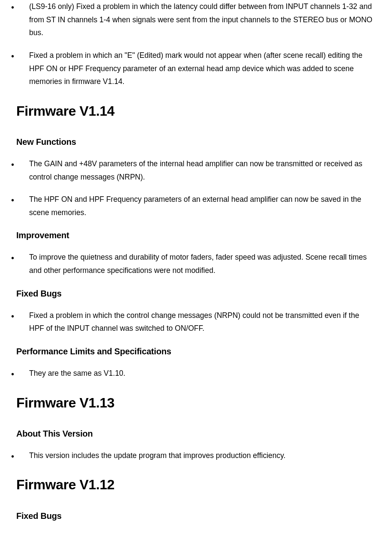 This screenshot has width=392, height=554. What do you see at coordinates (196, 206) in the screenshot?
I see `list-item: The HPF ON and HPF Frequency parameters …` at bounding box center [196, 206].